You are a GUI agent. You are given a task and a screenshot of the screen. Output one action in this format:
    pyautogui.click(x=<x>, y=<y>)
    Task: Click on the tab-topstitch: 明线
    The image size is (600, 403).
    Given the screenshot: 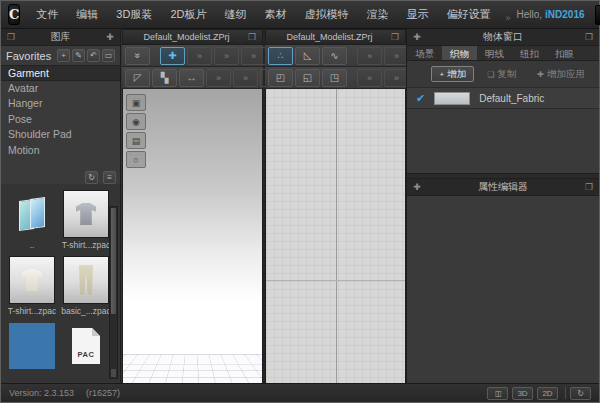 What is the action you would take?
    pyautogui.click(x=494, y=53)
    